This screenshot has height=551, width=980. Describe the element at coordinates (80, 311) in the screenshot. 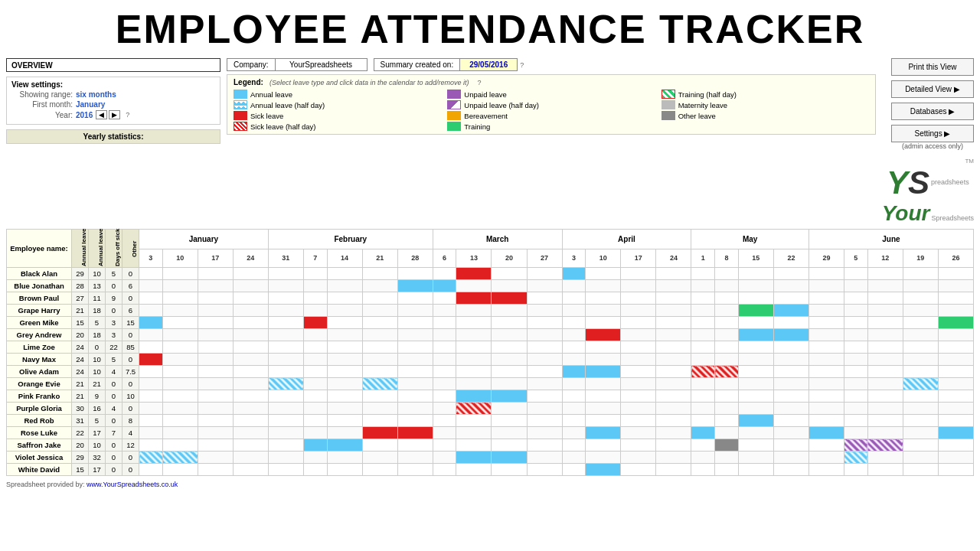

I see `stat-cell-3-0: 21` at that location.